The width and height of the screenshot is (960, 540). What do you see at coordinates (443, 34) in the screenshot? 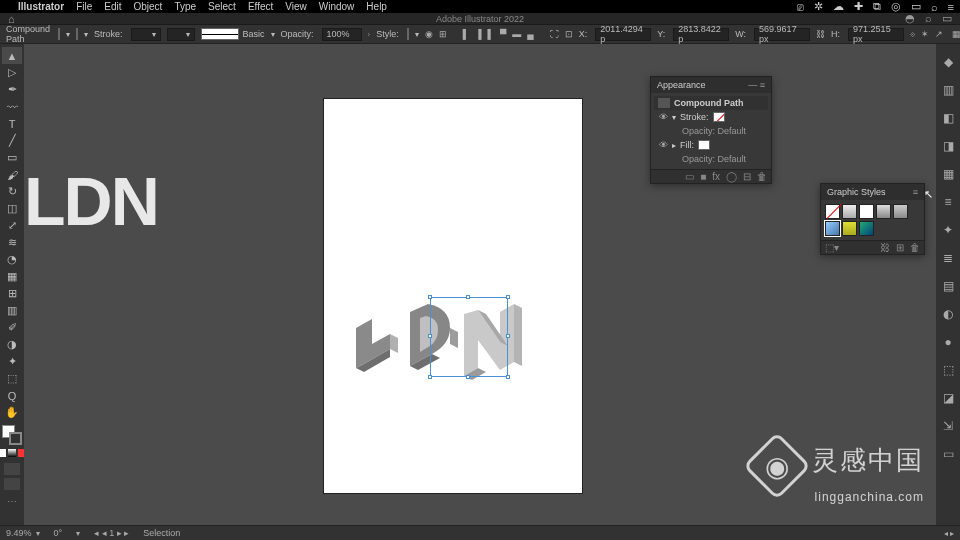
I see `align-icon: ⊞` at bounding box center [443, 34].